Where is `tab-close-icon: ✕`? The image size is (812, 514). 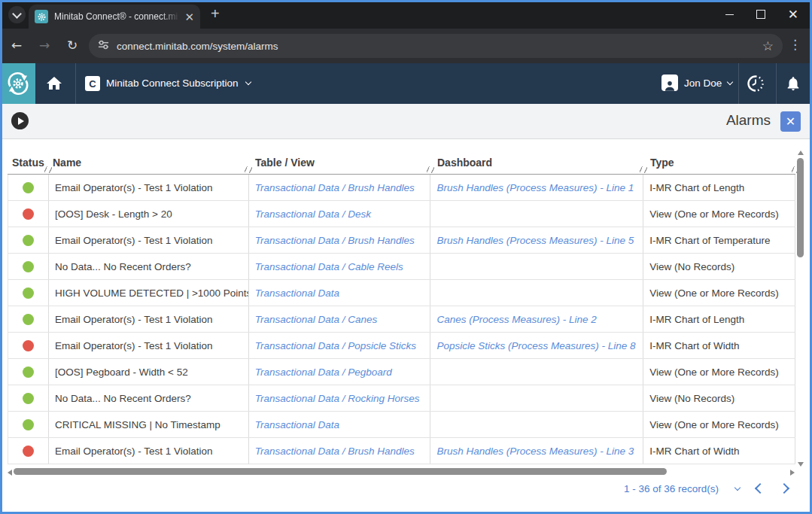
tab-close-icon: ✕ is located at coordinates (190, 17).